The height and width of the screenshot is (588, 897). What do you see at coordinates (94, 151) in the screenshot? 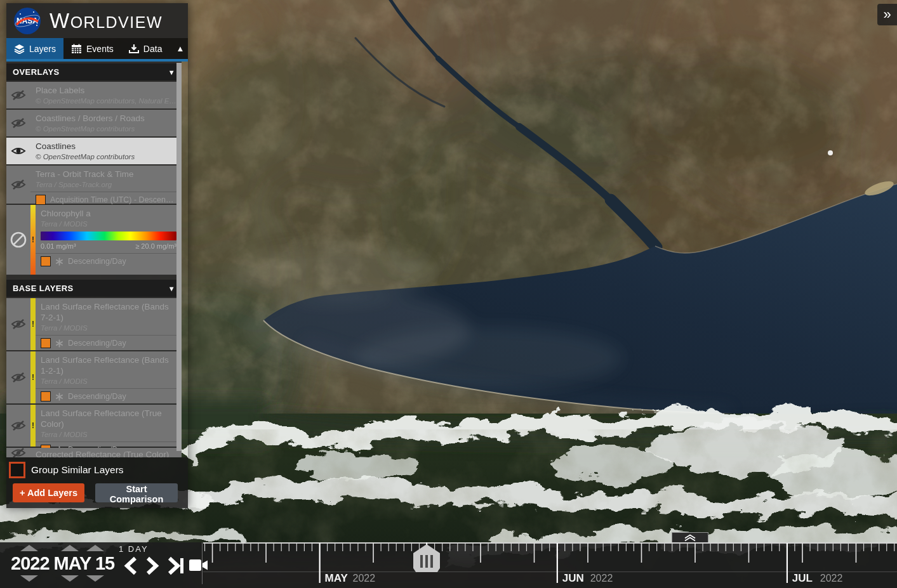
I see `layer-row-coastlines: Coastlines © OpenStreetMap contributors` at bounding box center [94, 151].